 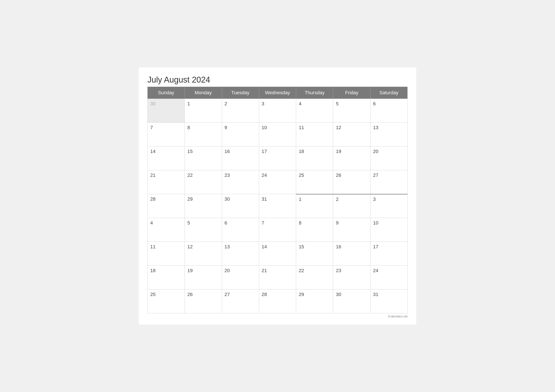 What do you see at coordinates (278, 302) in the screenshot?
I see `calendar-row: 25262728293031` at bounding box center [278, 302].